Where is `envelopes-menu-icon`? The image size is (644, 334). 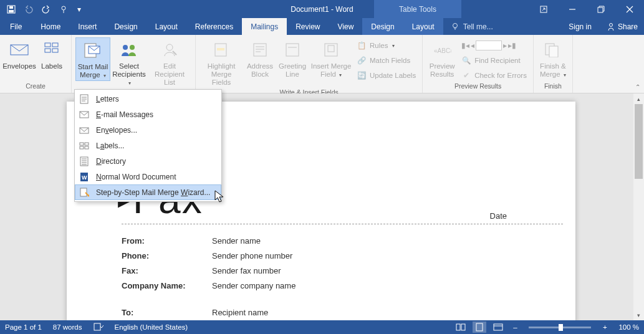 envelopes-menu-icon is located at coordinates (84, 130).